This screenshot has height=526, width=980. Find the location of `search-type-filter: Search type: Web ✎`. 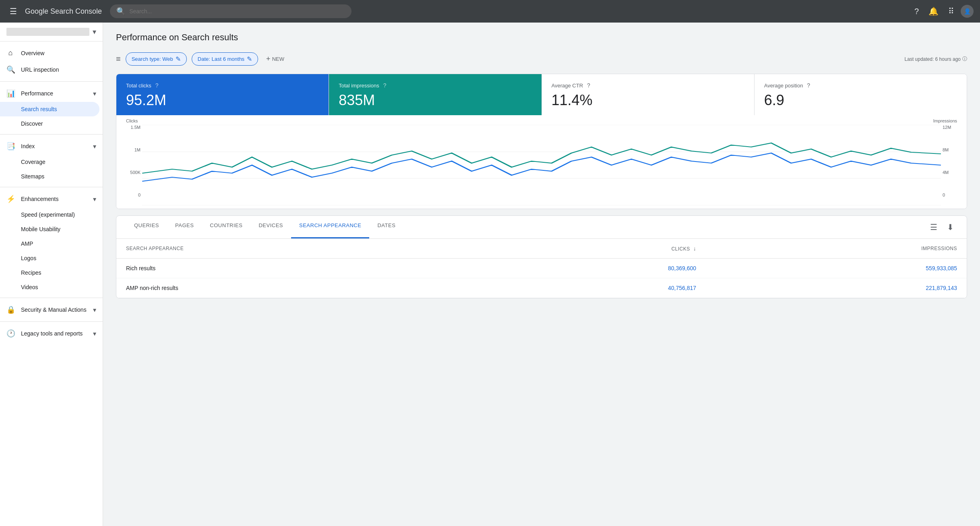

search-type-filter: Search type: Web ✎ is located at coordinates (156, 59).